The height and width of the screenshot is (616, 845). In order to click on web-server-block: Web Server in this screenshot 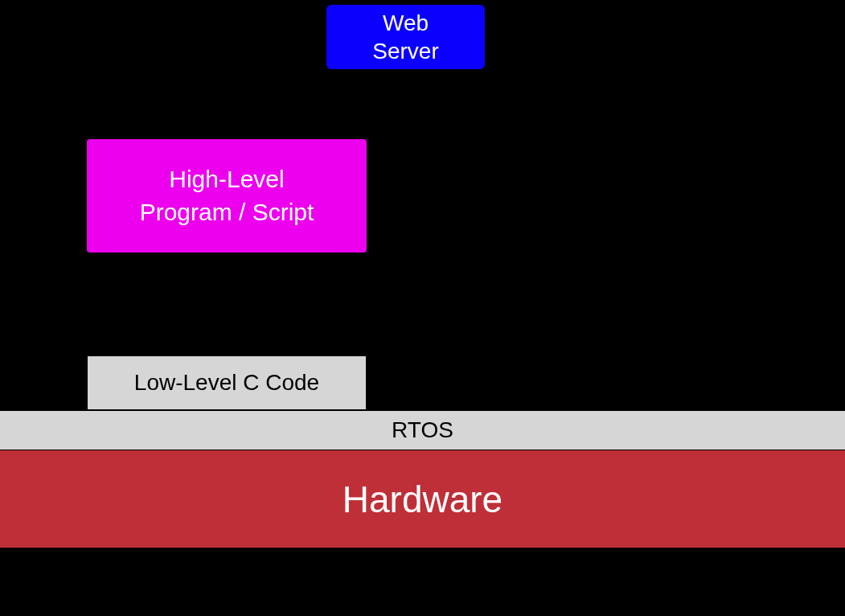, I will do `click(405, 37)`.